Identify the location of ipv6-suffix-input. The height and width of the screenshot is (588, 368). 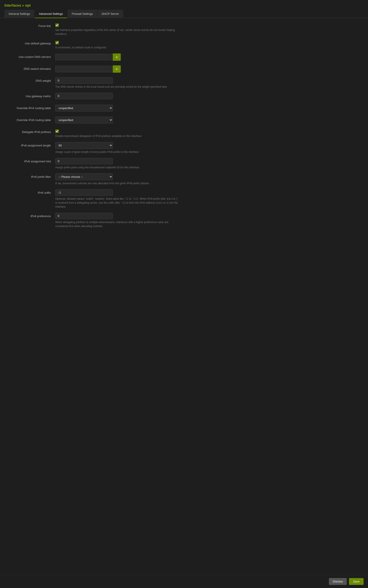
(84, 193).